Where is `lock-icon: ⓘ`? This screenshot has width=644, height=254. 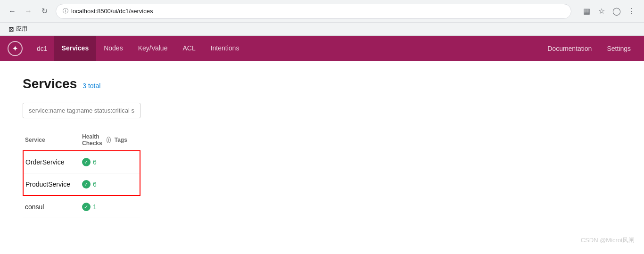
lock-icon: ⓘ is located at coordinates (66, 11).